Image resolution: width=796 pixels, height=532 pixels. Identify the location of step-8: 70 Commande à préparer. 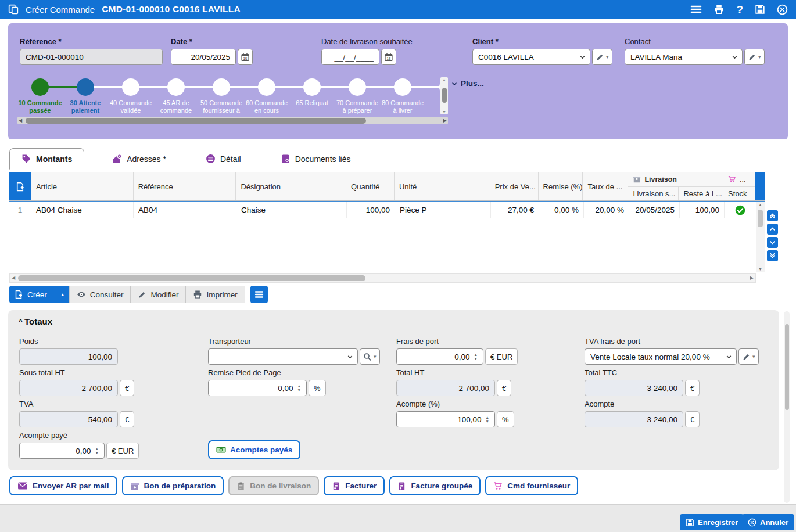
(357, 96).